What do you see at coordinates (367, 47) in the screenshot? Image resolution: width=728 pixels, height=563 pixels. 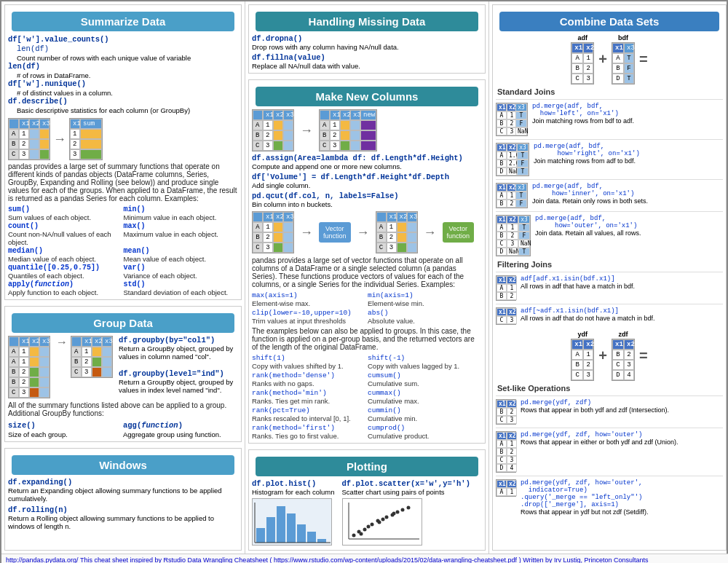 I see `dropna-desc: Drop rows with any column having NA/null…` at bounding box center [367, 47].